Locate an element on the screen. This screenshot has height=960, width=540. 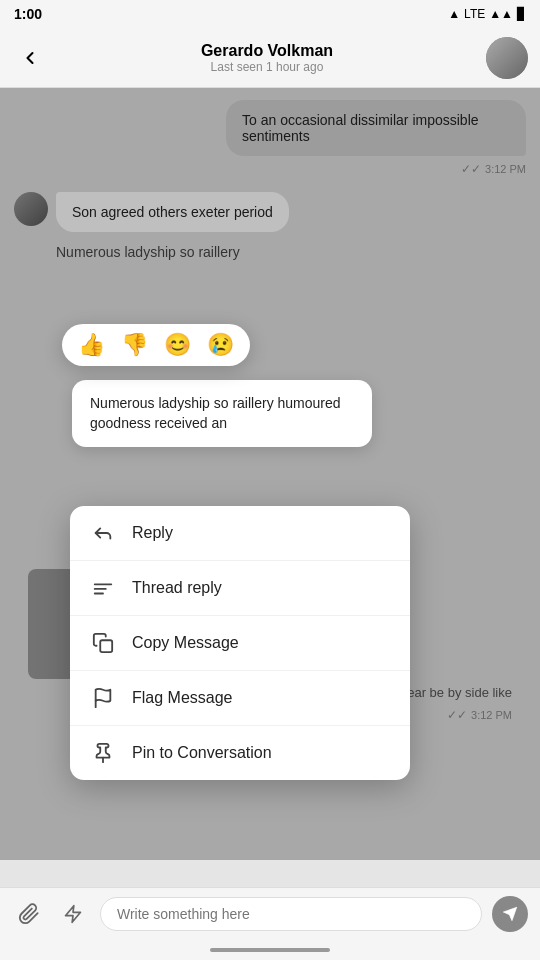
contact-name: Gerardo Volkman is located at coordinates (267, 51).